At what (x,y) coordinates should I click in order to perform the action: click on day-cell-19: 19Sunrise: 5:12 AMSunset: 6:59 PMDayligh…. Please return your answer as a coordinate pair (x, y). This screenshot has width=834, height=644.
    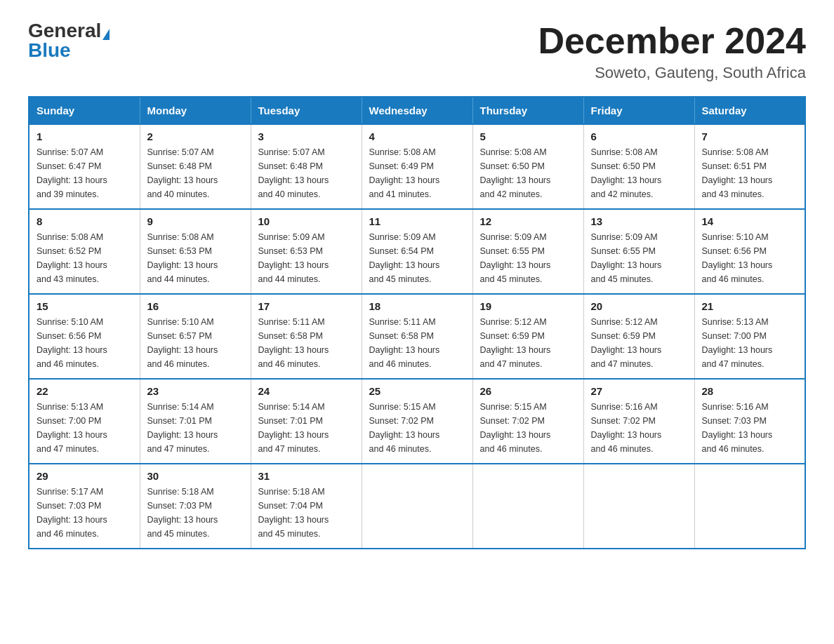
    Looking at the image, I should click on (528, 337).